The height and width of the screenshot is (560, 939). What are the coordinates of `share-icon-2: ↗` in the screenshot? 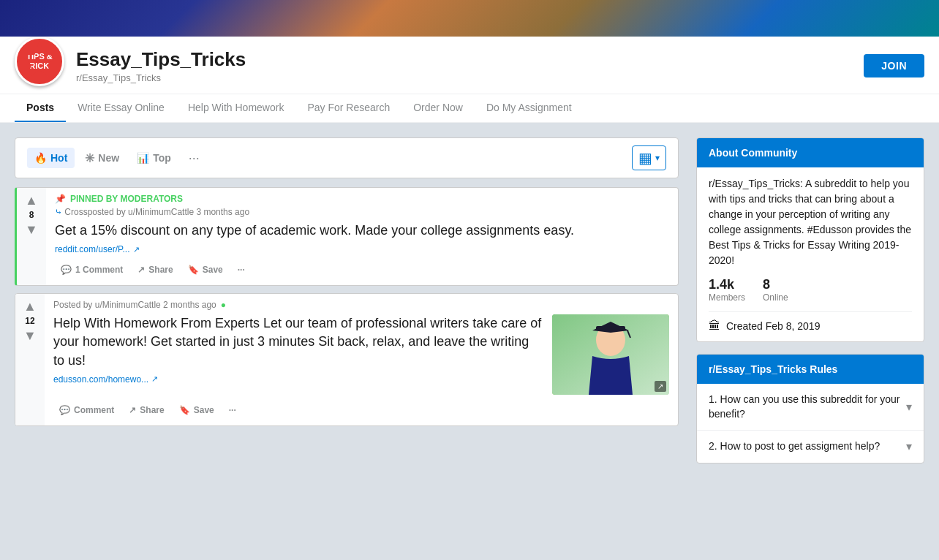 It's located at (132, 410).